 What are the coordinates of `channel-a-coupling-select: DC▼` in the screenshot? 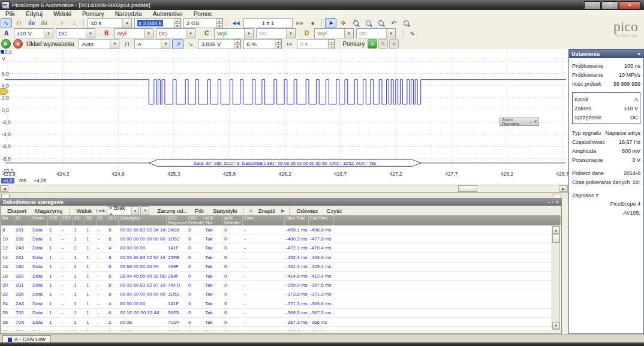 It's located at (76, 34).